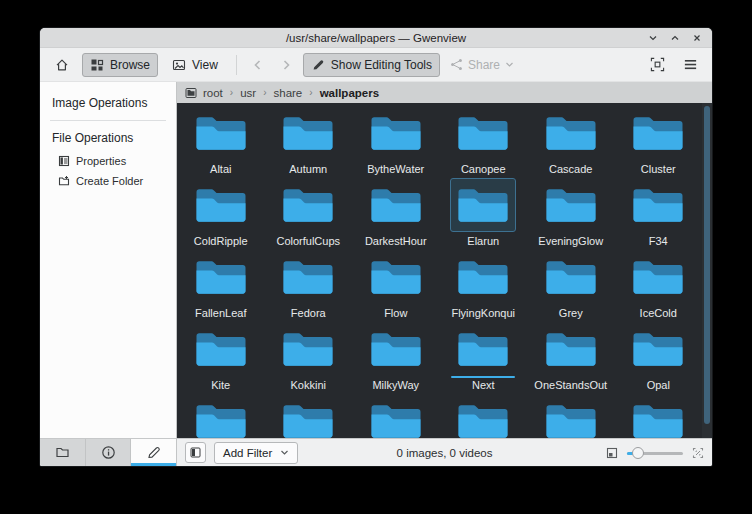  Describe the element at coordinates (308, 385) in the screenshot. I see `folder-label: Kokkini` at that location.